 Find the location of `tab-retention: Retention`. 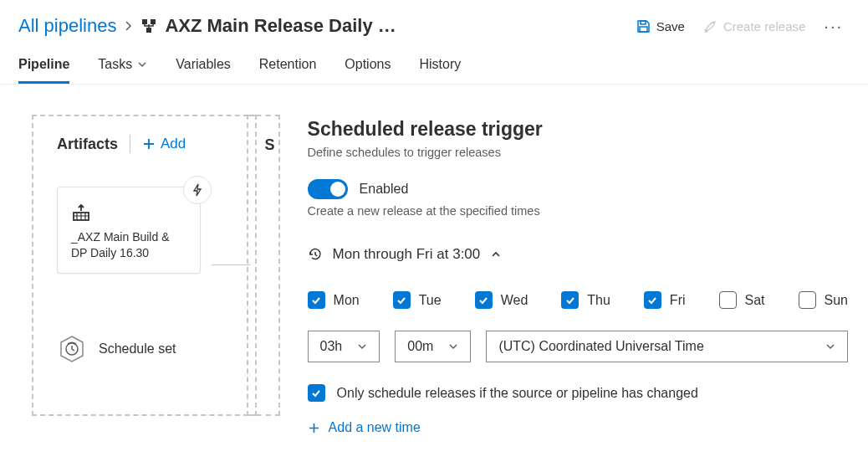

tab-retention: Retention is located at coordinates (288, 65).